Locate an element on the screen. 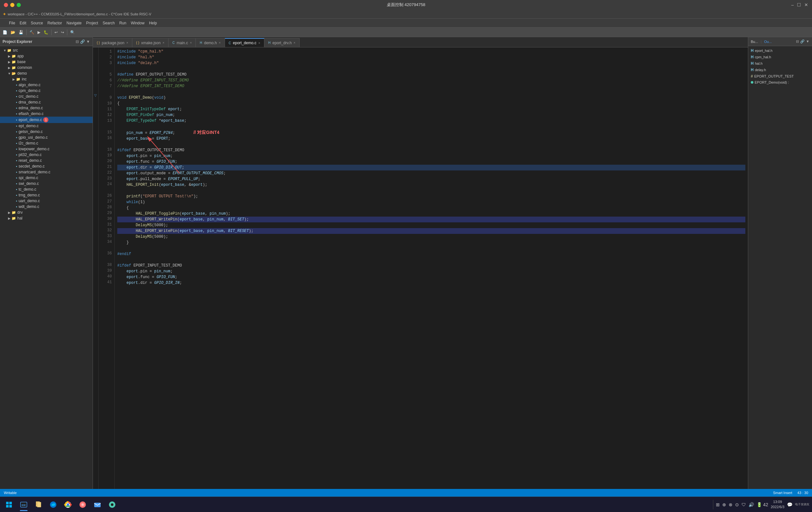 The height and width of the screenshot is (512, 812). tab-bar: { } package.json × { } xmake.json × C ma… is located at coordinates (420, 42).